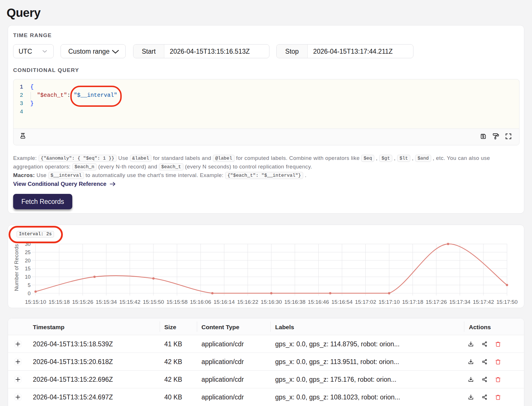 The height and width of the screenshot is (406, 532). I want to click on svg-text: 15:16:14, so click(224, 302).